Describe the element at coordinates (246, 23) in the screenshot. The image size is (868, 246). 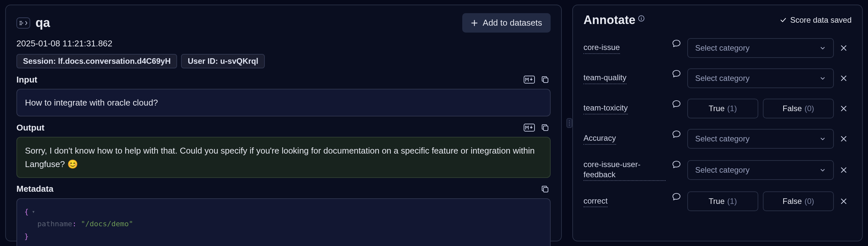
I see `trace-title: qa` at that location.